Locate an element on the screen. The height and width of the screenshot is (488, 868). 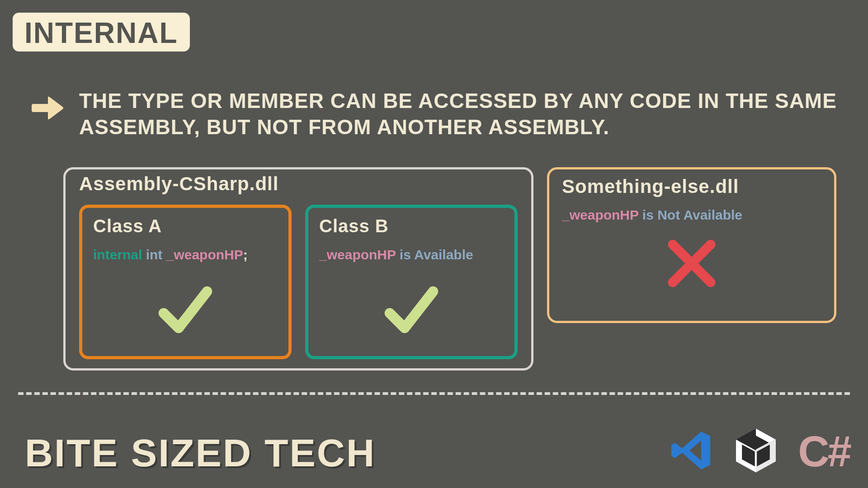
other-status-line: _weaponHP is Not Available is located at coordinates (692, 215).